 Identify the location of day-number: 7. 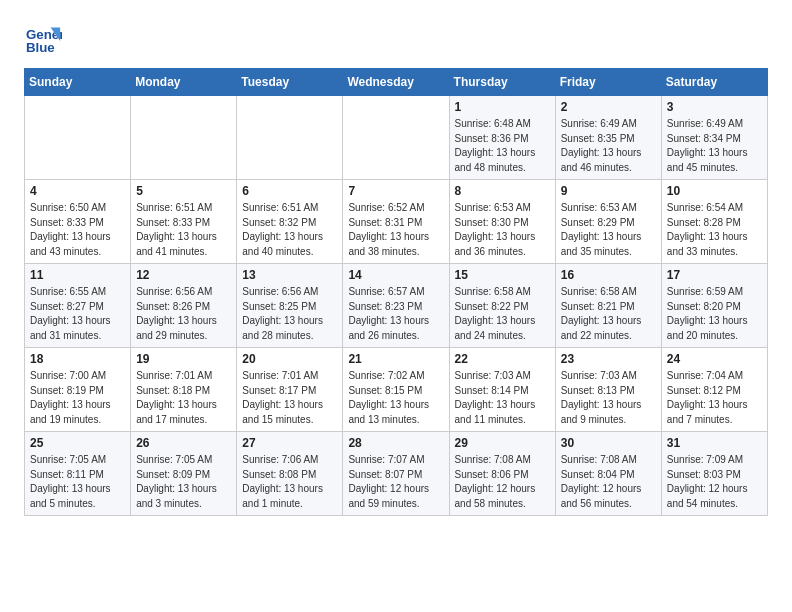
(396, 191).